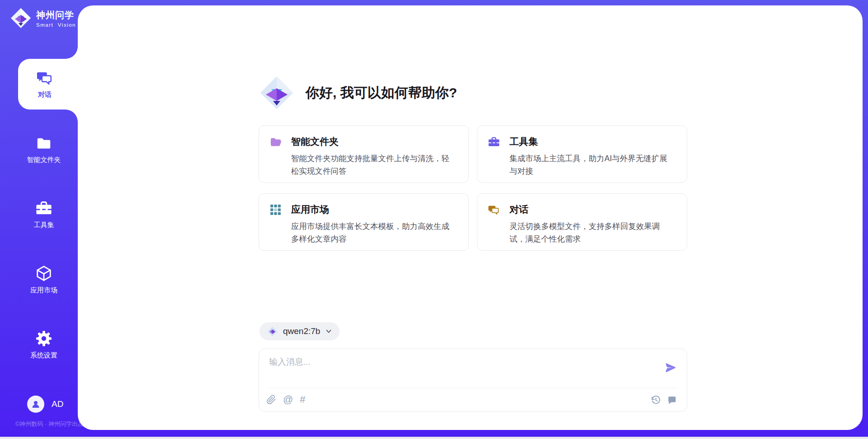 The height and width of the screenshot is (439, 868). I want to click on send-button, so click(671, 367).